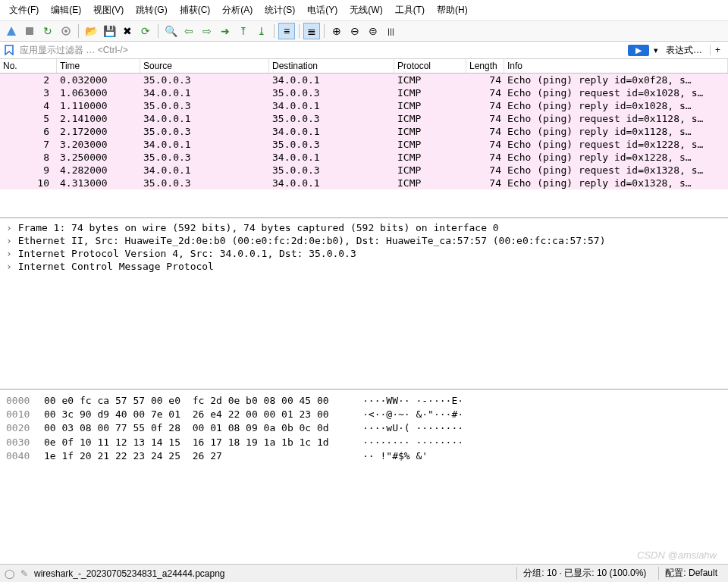  I want to click on menu-view: 视图(V), so click(108, 11).